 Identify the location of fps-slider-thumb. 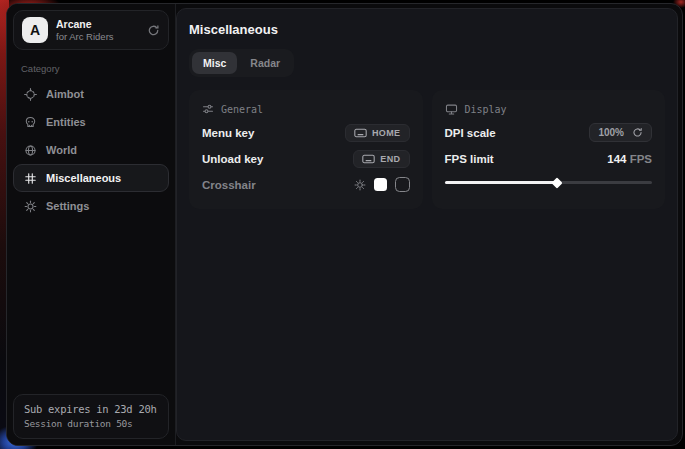
(556, 182).